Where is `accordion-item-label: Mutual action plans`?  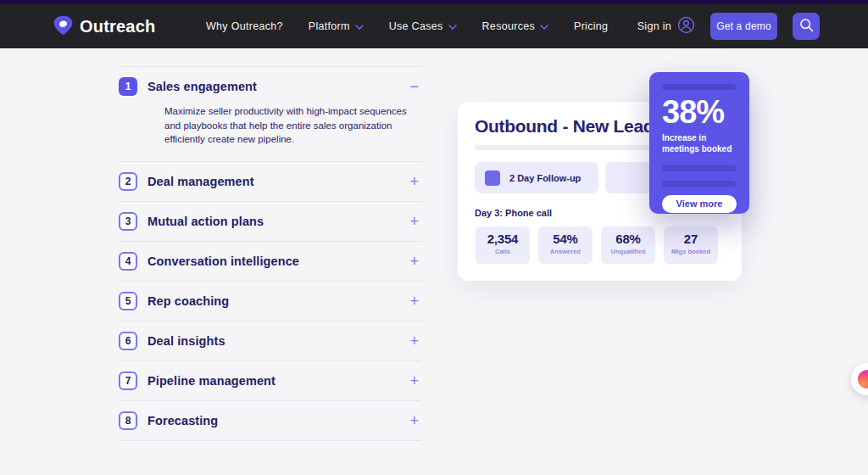 accordion-item-label: Mutual action plans is located at coordinates (277, 221).